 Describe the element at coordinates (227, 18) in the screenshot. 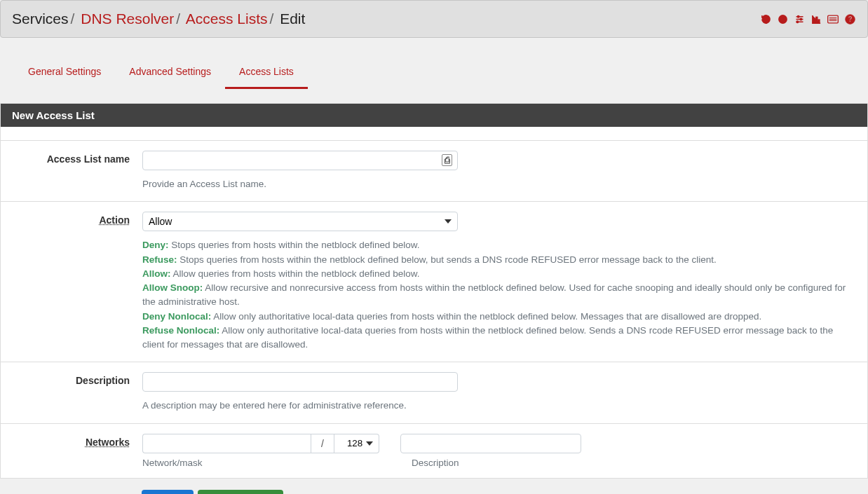

I see `breadcrumb-access-lists: Access Lists` at that location.